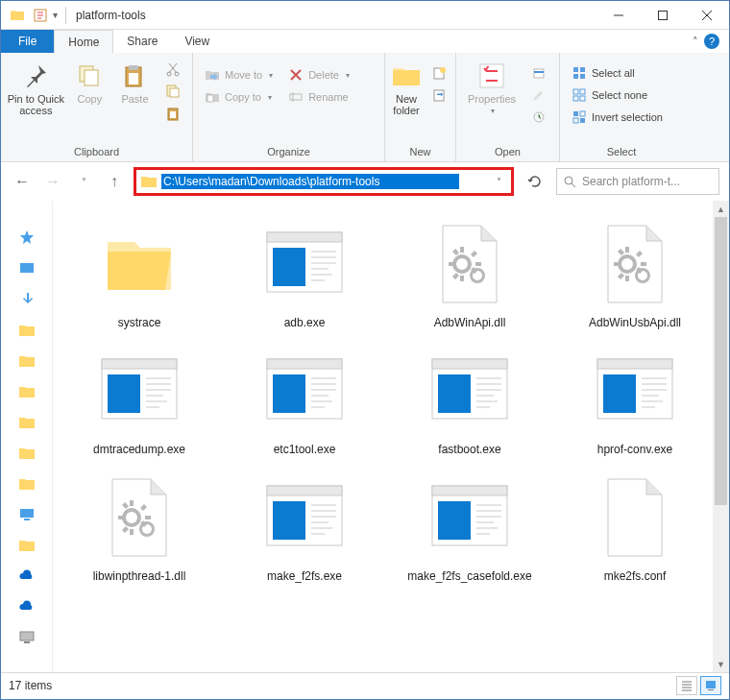  I want to click on this-pc-icon, so click(27, 515).